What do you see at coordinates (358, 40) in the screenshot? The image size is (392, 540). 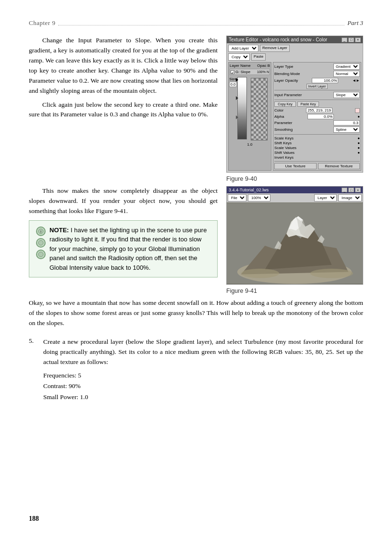 I see `close-button: ×` at bounding box center [358, 40].